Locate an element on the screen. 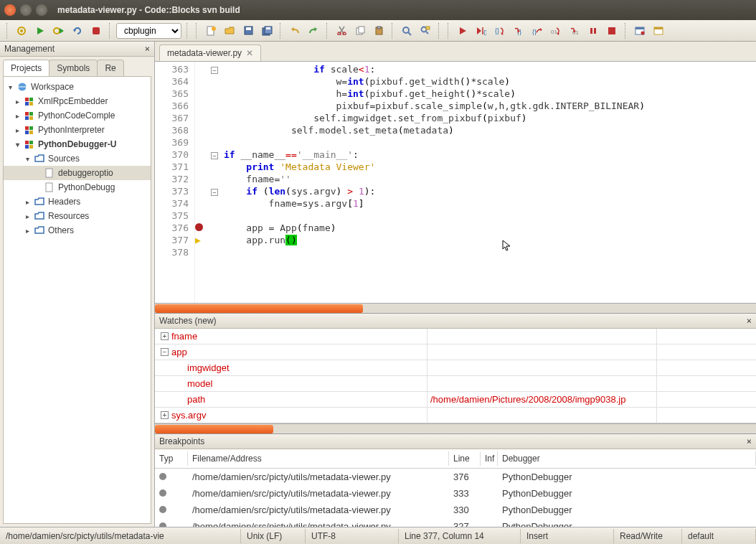  build-button is located at coordinates (22, 31).